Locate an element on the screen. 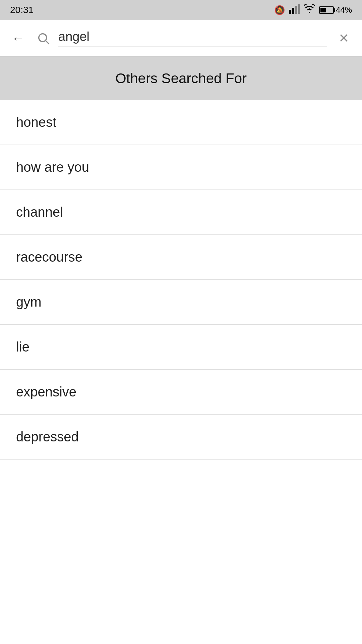 The width and height of the screenshot is (362, 644). back-button: ← is located at coordinates (18, 38).